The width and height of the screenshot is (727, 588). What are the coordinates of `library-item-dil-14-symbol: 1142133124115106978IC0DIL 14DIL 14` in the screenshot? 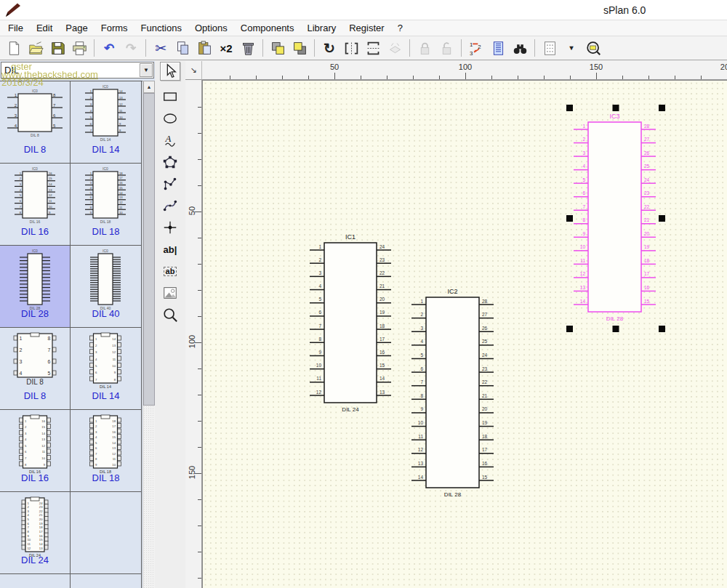 It's located at (106, 122).